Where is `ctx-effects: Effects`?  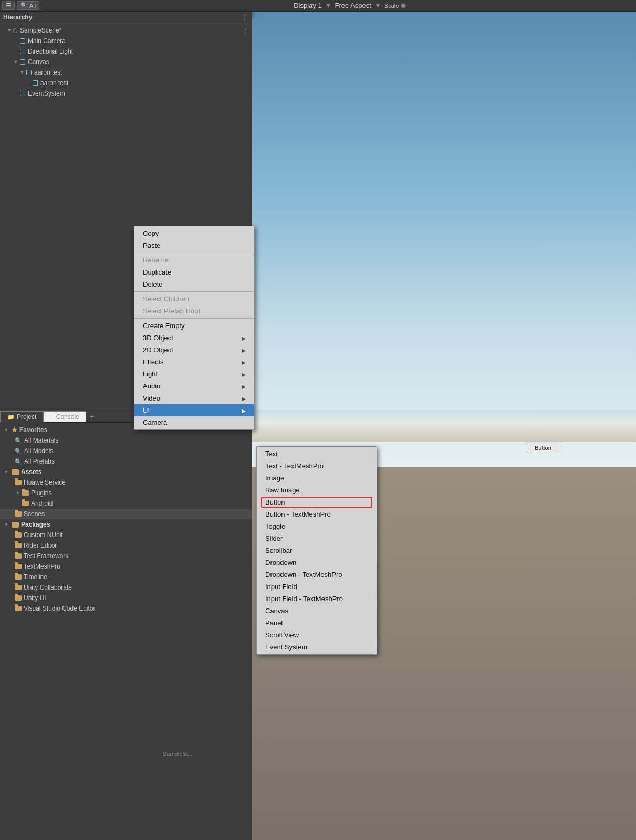 ctx-effects: Effects is located at coordinates (194, 362).